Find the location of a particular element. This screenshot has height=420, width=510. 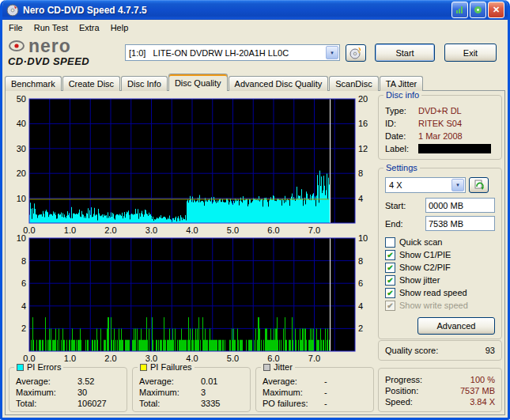

pi-failures-total: 3335 is located at coordinates (210, 403).